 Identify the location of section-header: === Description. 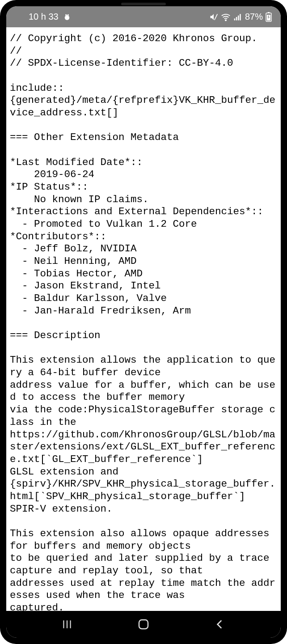
(55, 335).